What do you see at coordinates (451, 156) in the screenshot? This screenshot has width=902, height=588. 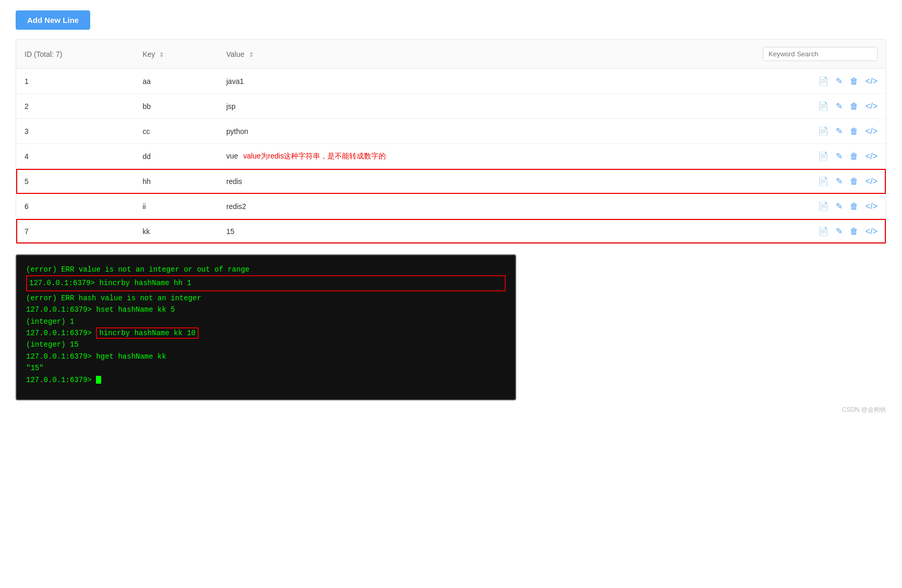 I see `table-row: 4ddvuevalue为redis这种字符串，是不能转成数字的 📄 ✎ 🗑 </…` at bounding box center [451, 156].